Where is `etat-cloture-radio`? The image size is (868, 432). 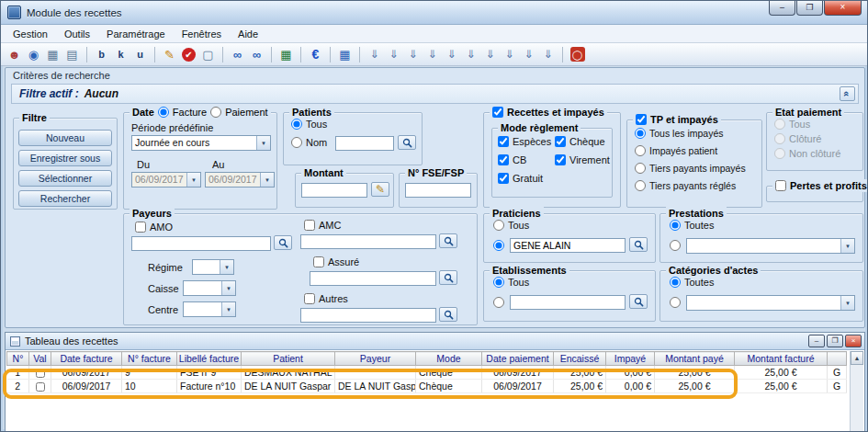 etat-cloture-radio is located at coordinates (780, 139).